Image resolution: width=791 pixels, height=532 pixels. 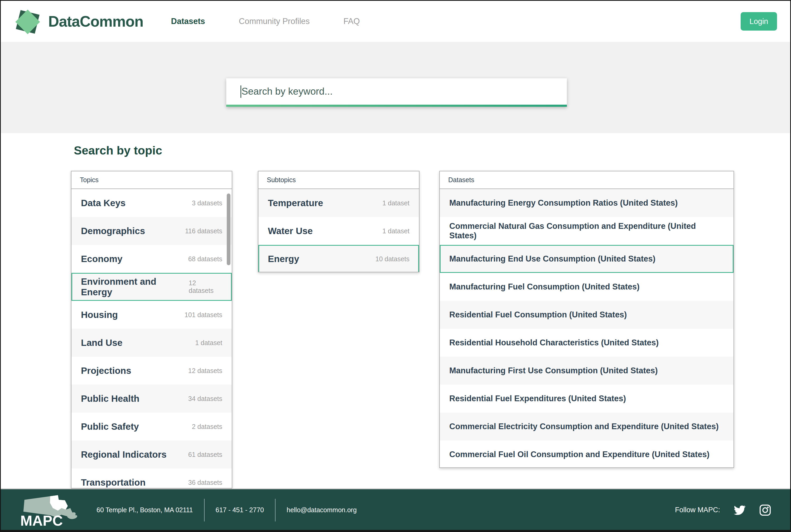 What do you see at coordinates (339, 180) in the screenshot?
I see `subtopics-panel-header: Subtopics` at bounding box center [339, 180].